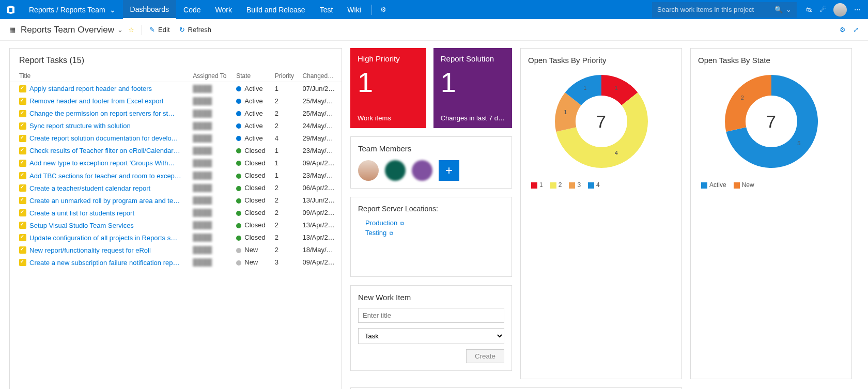 The width and height of the screenshot is (868, 389). What do you see at coordinates (159, 30) in the screenshot?
I see `edit-button: ✎ Edit` at bounding box center [159, 30].